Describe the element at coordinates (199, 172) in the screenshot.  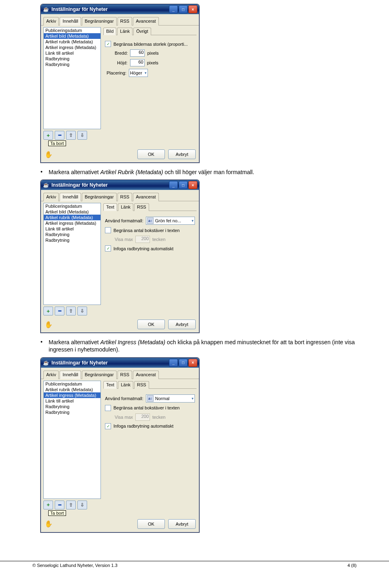
I see `bullet-1: • Markera alternativet Artikel Rubrik (M…` at that location.